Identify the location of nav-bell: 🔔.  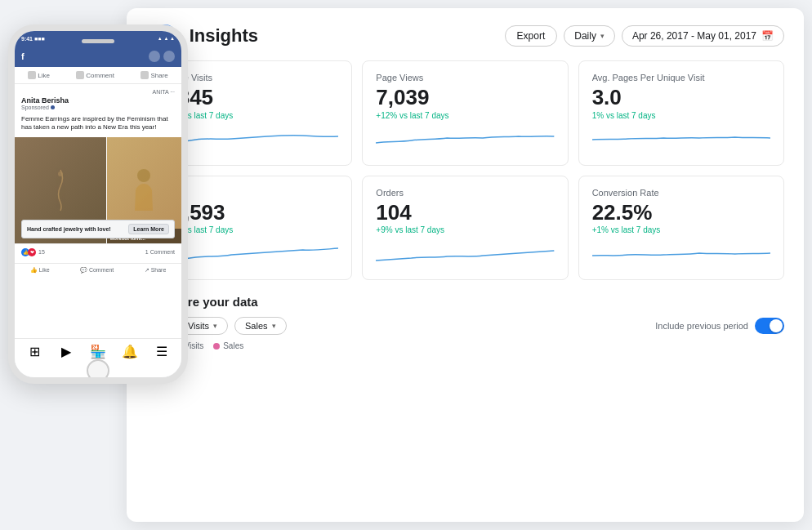
(130, 352).